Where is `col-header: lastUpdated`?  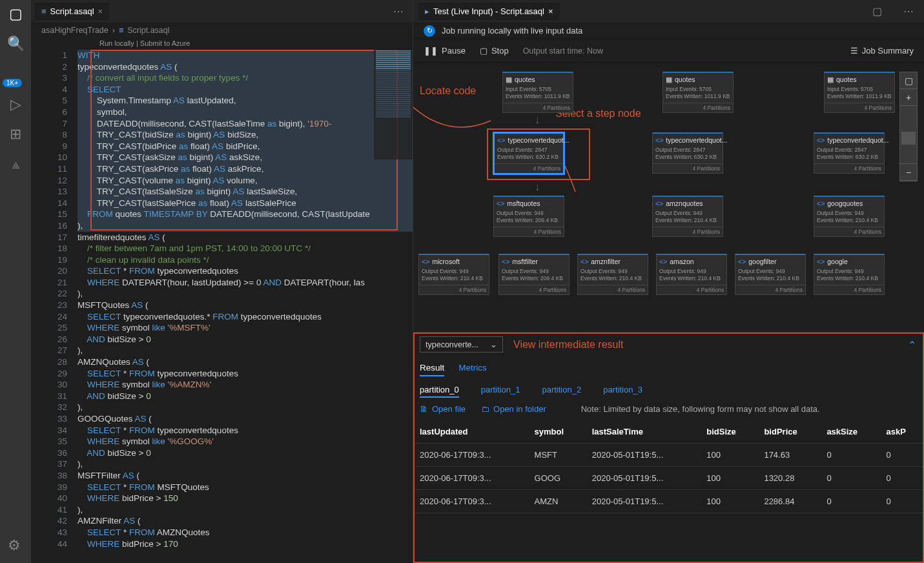
col-header: lastUpdated is located at coordinates (471, 432).